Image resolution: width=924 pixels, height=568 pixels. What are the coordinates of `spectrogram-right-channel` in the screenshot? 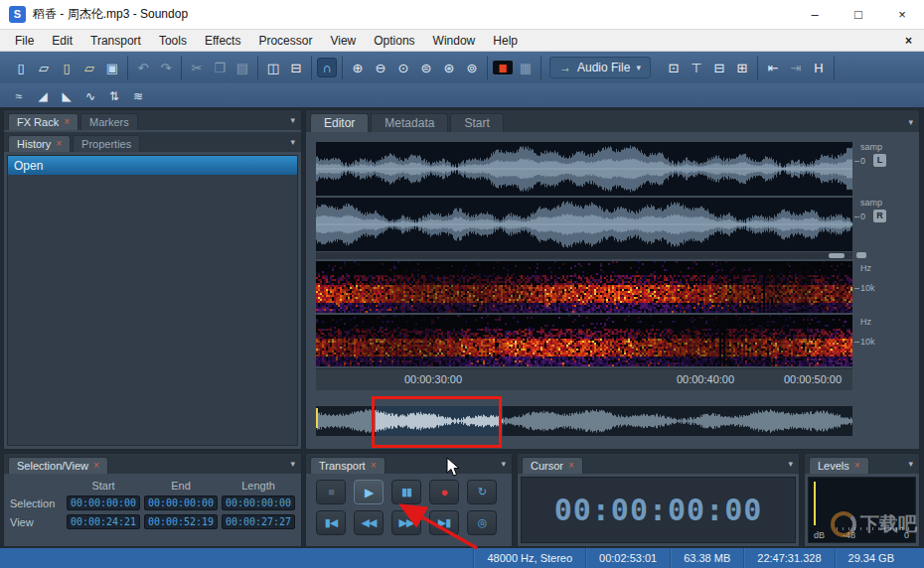 It's located at (584, 341).